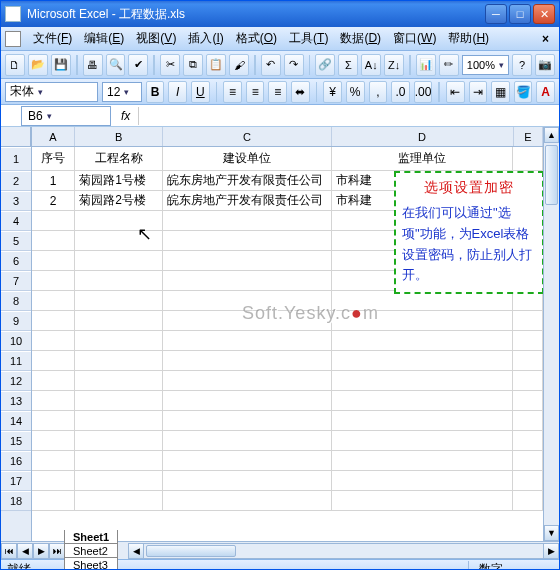  I want to click on print-icon: 🖶, so click(93, 65).